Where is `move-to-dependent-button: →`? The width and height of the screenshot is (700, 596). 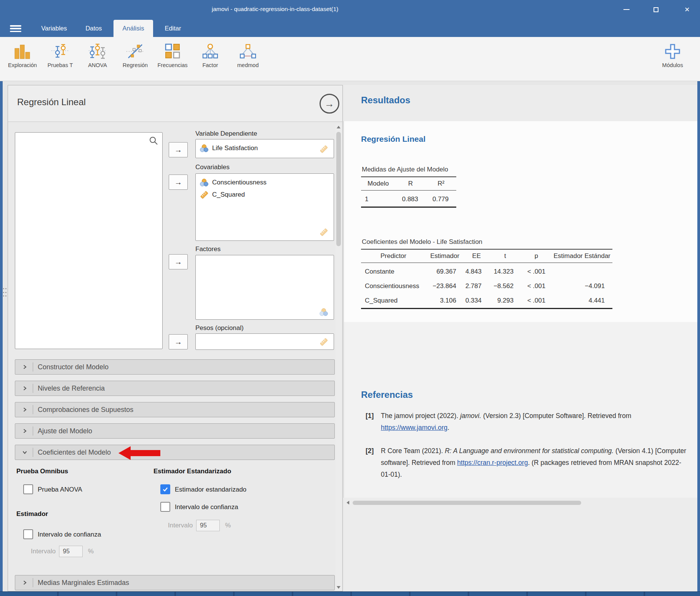 move-to-dependent-button: → is located at coordinates (178, 150).